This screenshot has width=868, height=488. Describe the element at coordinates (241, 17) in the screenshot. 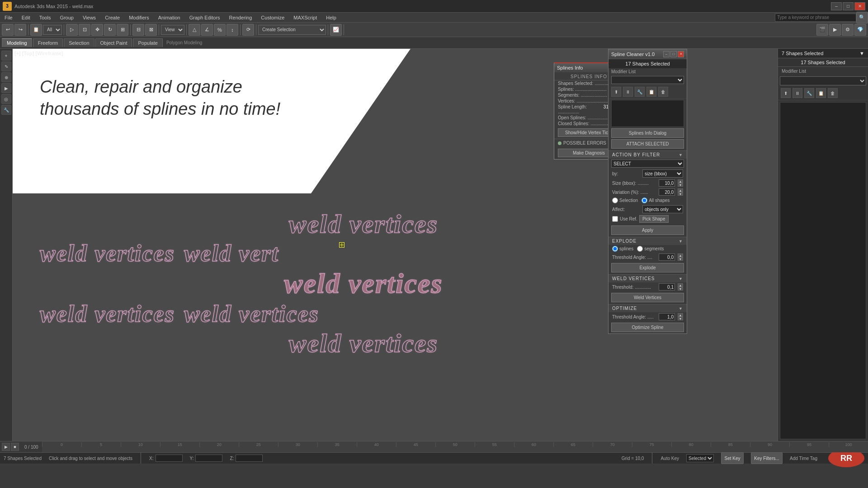

I see `menu-rendering: Rendering` at that location.